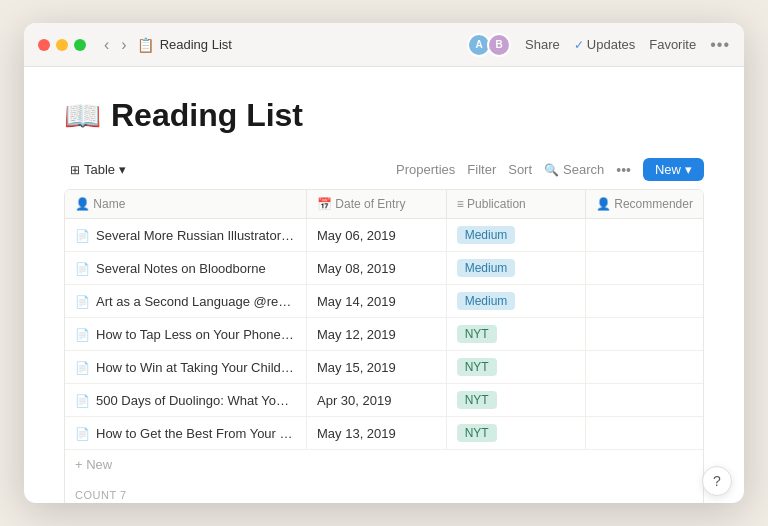 This screenshot has width=768, height=526. Describe the element at coordinates (124, 495) in the screenshot. I see `count-value: 7` at that location.